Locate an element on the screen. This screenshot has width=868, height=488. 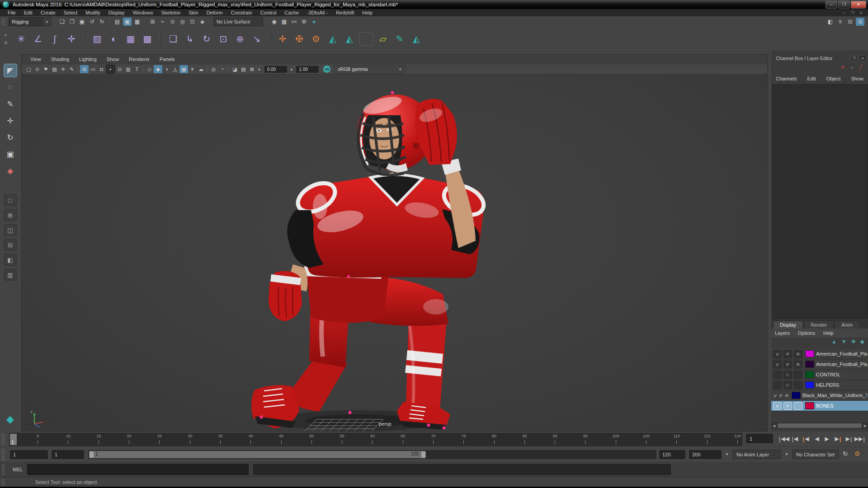
select-hierarchy-icon: ▤ is located at coordinates (118, 22).